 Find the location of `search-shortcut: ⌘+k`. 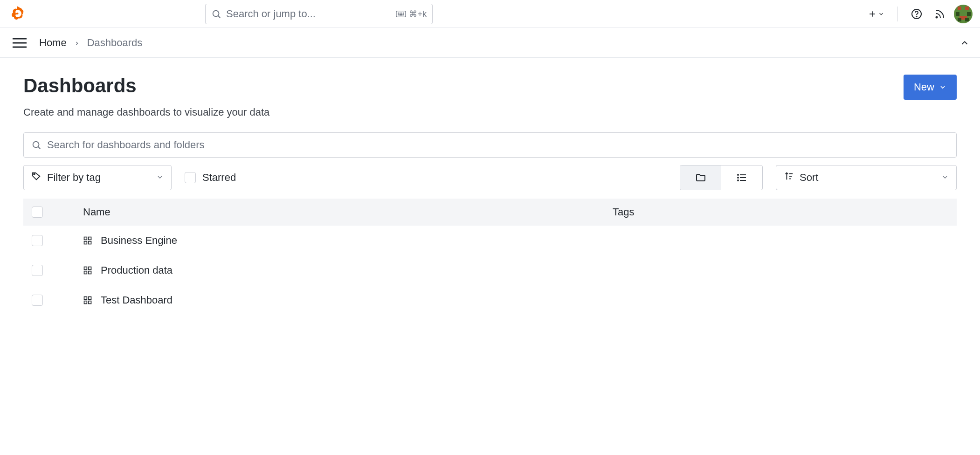

search-shortcut: ⌘+k is located at coordinates (411, 14).